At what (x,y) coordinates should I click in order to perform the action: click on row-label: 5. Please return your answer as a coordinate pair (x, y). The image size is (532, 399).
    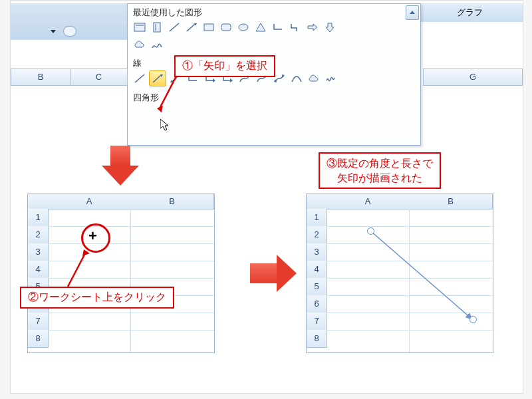
    Looking at the image, I should click on (317, 286).